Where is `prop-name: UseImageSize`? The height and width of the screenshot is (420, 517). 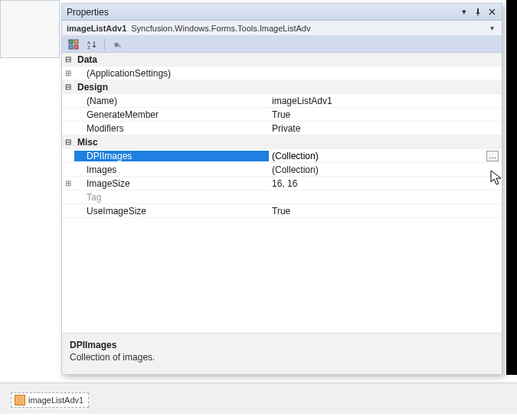 prop-name: UseImageSize is located at coordinates (172, 211).